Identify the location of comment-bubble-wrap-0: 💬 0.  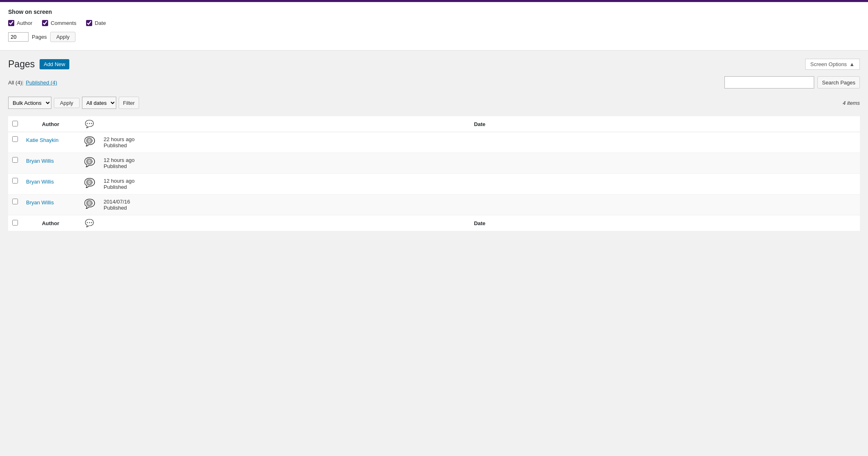
(90, 142).